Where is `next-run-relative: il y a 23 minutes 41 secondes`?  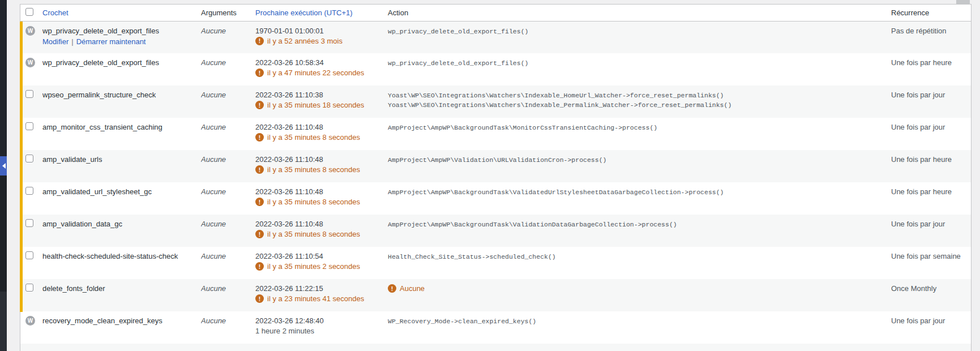
next-run-relative: il y a 23 minutes 41 secondes is located at coordinates (316, 299).